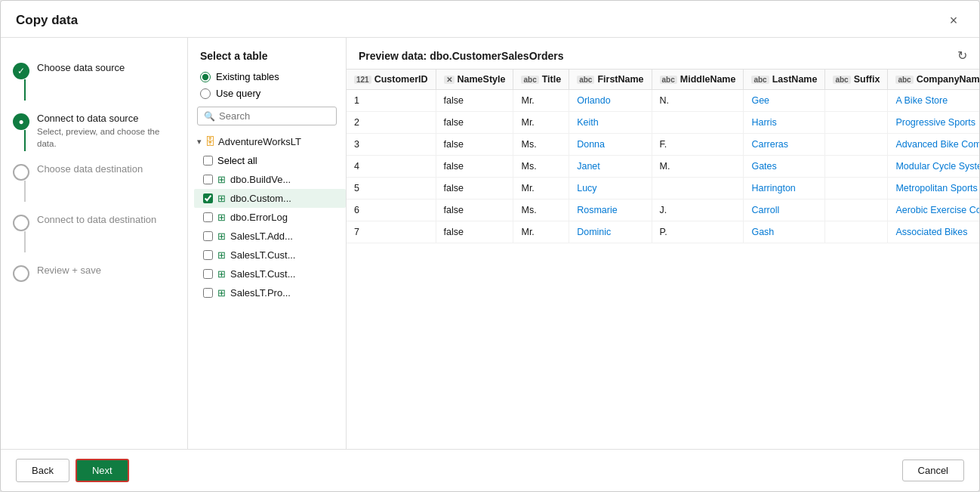 The image size is (980, 492). Describe the element at coordinates (205, 94) in the screenshot. I see `radio-query-input` at that location.